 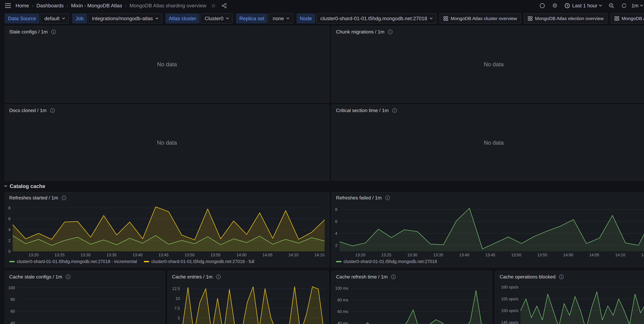 What do you see at coordinates (542, 255) in the screenshot?
I see `svg-text: 13:55` at bounding box center [542, 255].